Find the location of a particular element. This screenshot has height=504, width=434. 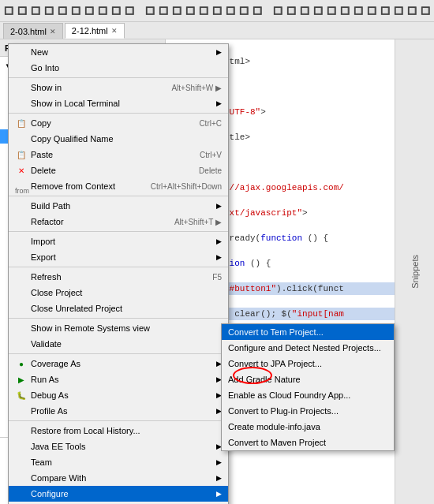

menu-icon-team is located at coordinates (21, 462).